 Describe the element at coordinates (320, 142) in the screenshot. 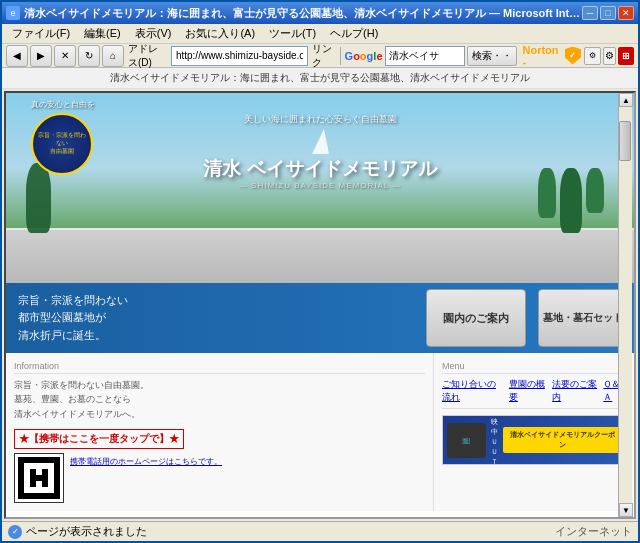

I see `sail-icon` at that location.